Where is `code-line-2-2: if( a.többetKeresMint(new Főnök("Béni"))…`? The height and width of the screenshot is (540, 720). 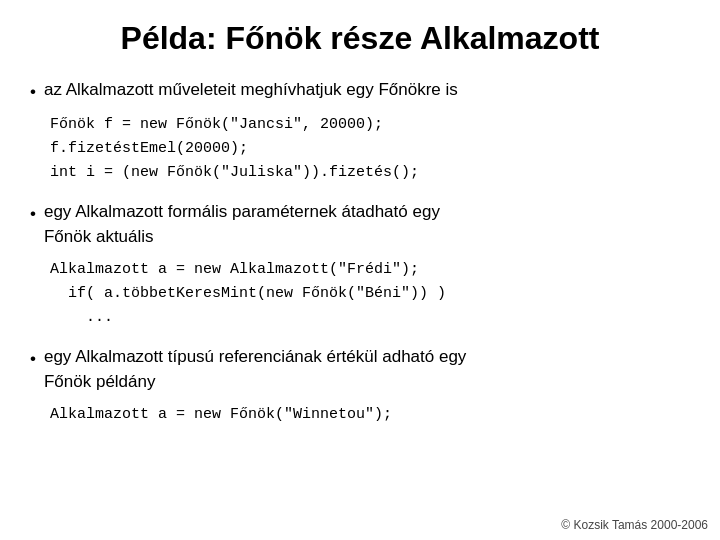
code-line-2-2: if( a.többetKeresMint(new Főnök("Béni"))… is located at coordinates (248, 294).